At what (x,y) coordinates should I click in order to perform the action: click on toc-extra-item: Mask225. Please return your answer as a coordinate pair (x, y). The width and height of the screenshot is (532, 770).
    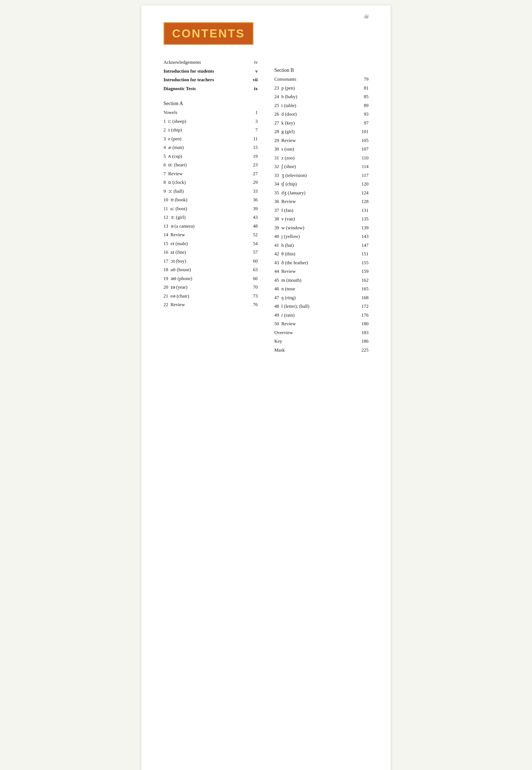
    Looking at the image, I should click on (321, 350).